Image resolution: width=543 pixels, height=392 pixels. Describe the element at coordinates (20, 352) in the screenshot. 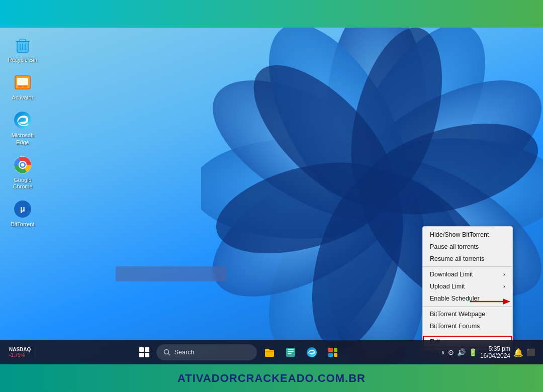

I see `nasdaq-widget: NASDAQ -1.79%` at that location.